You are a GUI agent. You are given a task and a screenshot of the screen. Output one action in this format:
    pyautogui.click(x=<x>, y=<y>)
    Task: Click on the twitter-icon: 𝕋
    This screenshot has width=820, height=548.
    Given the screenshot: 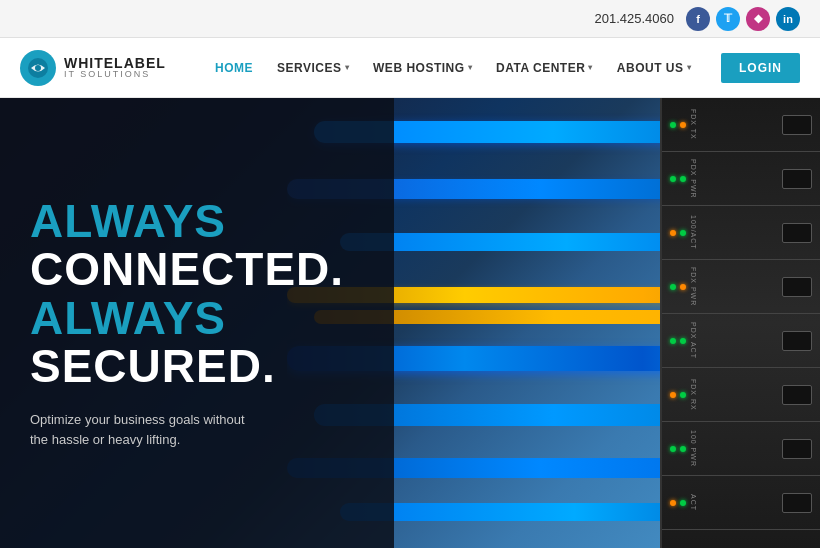 What is the action you would take?
    pyautogui.click(x=728, y=19)
    